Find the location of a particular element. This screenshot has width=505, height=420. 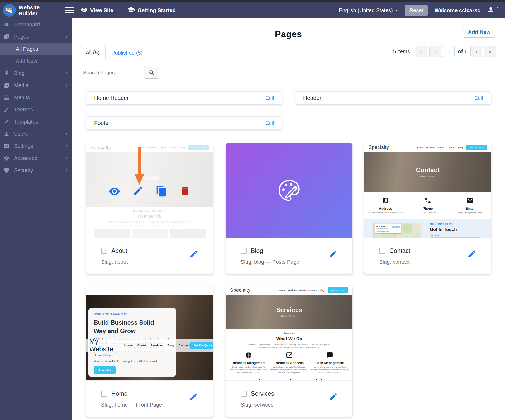

next-page-button: › is located at coordinates (476, 51).